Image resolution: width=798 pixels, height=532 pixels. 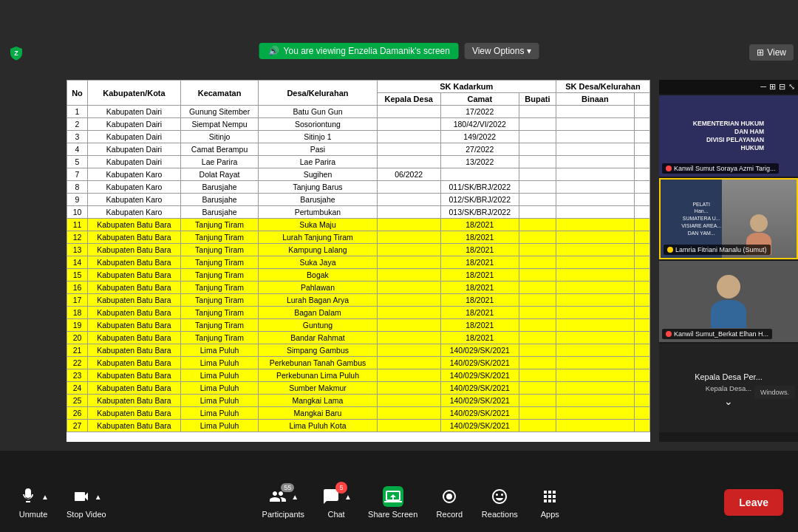 What do you see at coordinates (78, 400) in the screenshot?
I see `cell-no: 25` at bounding box center [78, 400].